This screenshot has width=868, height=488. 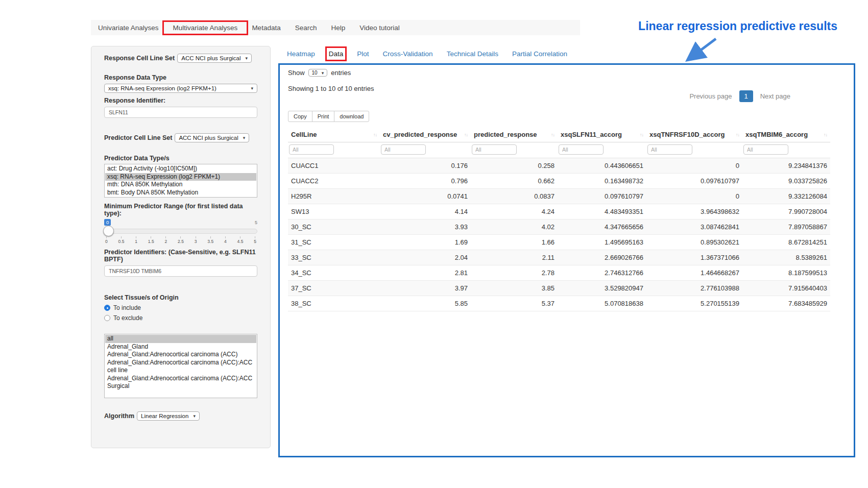 I want to click on slider-tick-label: 1, so click(x=136, y=240).